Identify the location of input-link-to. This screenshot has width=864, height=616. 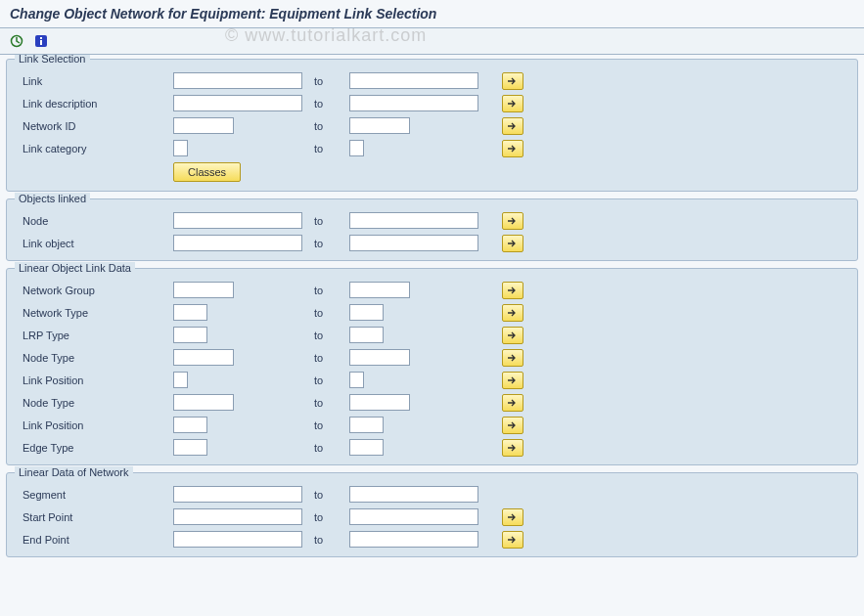
(414, 80).